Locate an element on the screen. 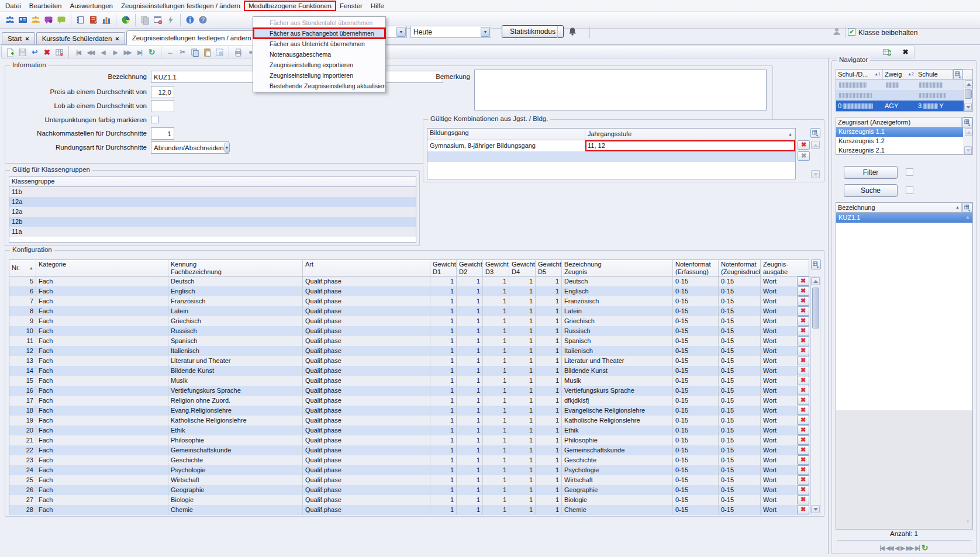 This screenshot has height=557, width=980. column-header-kategorie: Kategorie is located at coordinates (102, 268).